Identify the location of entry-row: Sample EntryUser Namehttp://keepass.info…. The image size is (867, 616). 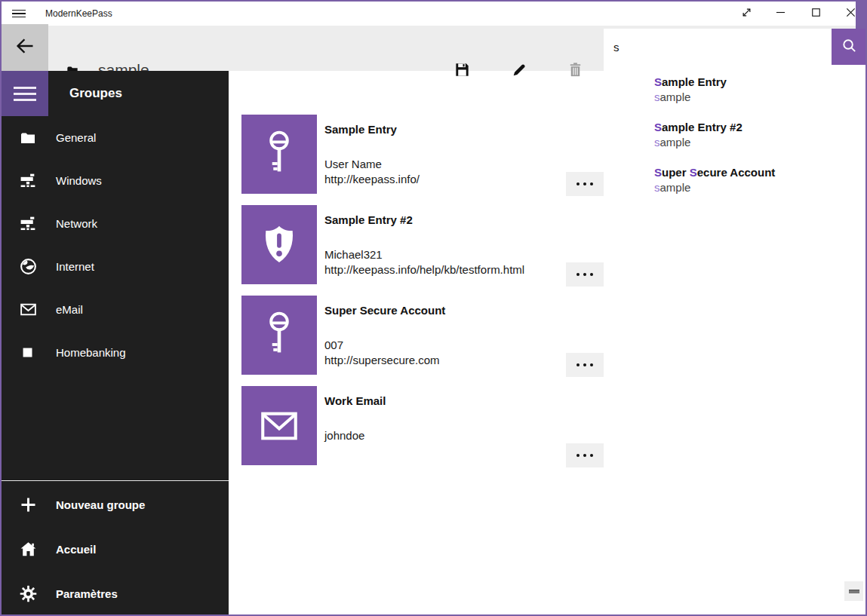
(423, 160).